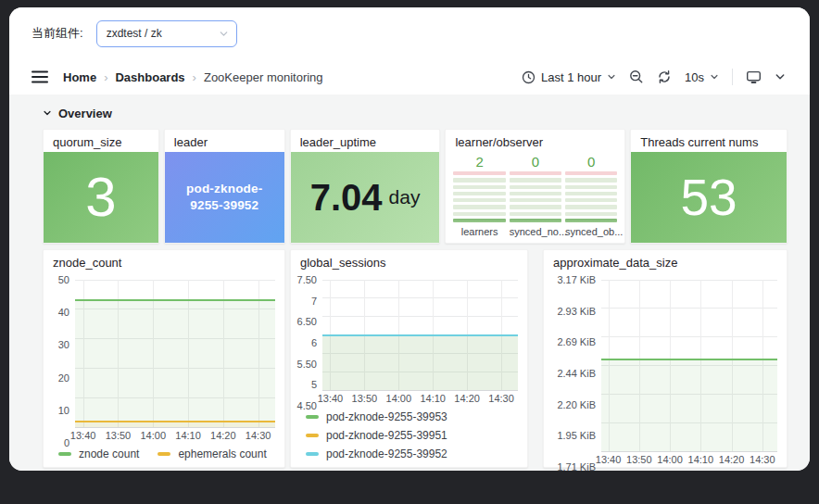 This screenshot has height=504, width=819. Describe the element at coordinates (702, 78) in the screenshot. I see `refresh-interval-picker: 10s` at that location.